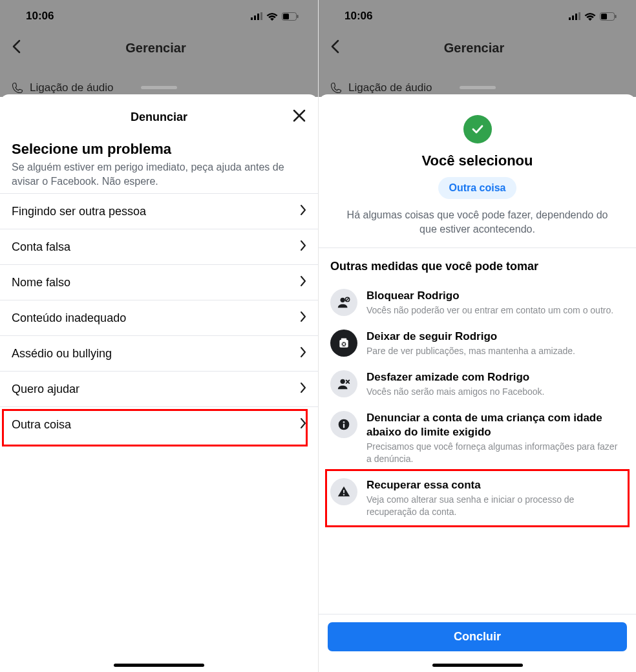  I want to click on action-report-underage: Denunciar a conta de uma criança com ida…, so click(477, 438).